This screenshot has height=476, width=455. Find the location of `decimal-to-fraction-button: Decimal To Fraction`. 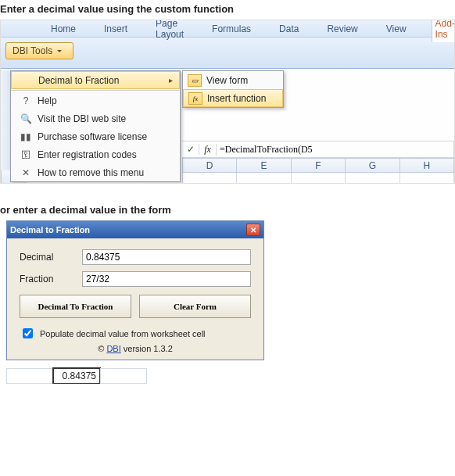

decimal-to-fraction-button: Decimal To Fraction is located at coordinates (75, 306).